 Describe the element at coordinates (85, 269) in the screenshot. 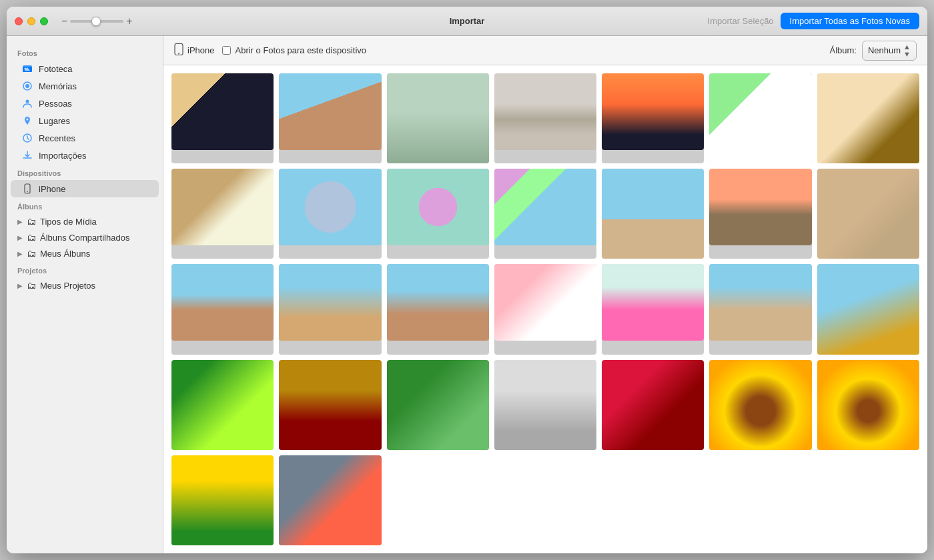

I see `sidebar-section-projetos: Projetos` at that location.